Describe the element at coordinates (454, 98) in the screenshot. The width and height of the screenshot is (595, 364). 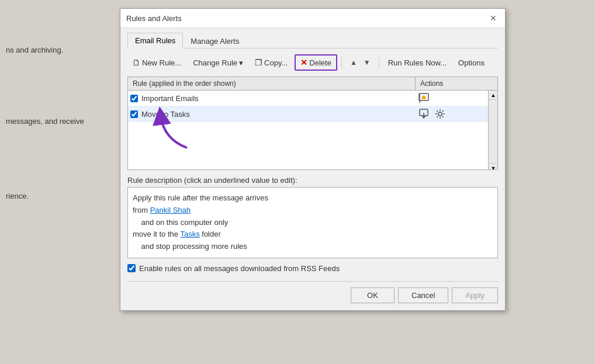
I see `rule-1-actions` at that location.